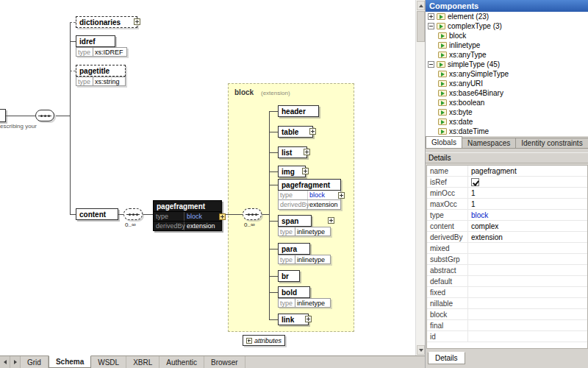 This screenshot has height=368, width=588. I want to click on tree-item-xs-datetime: xs:dateTime, so click(507, 131).